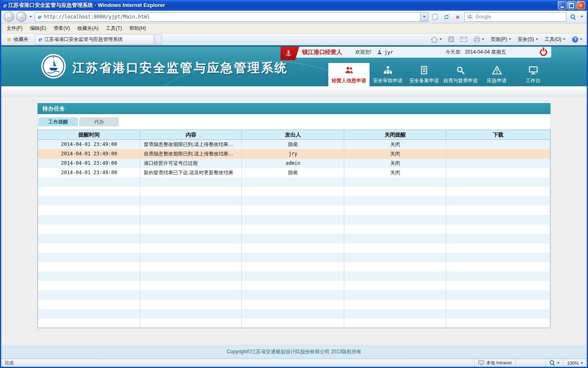 This screenshot has height=368, width=588. I want to click on url-text: http://localhost:8080/yjpt/Main.html, so click(97, 17).